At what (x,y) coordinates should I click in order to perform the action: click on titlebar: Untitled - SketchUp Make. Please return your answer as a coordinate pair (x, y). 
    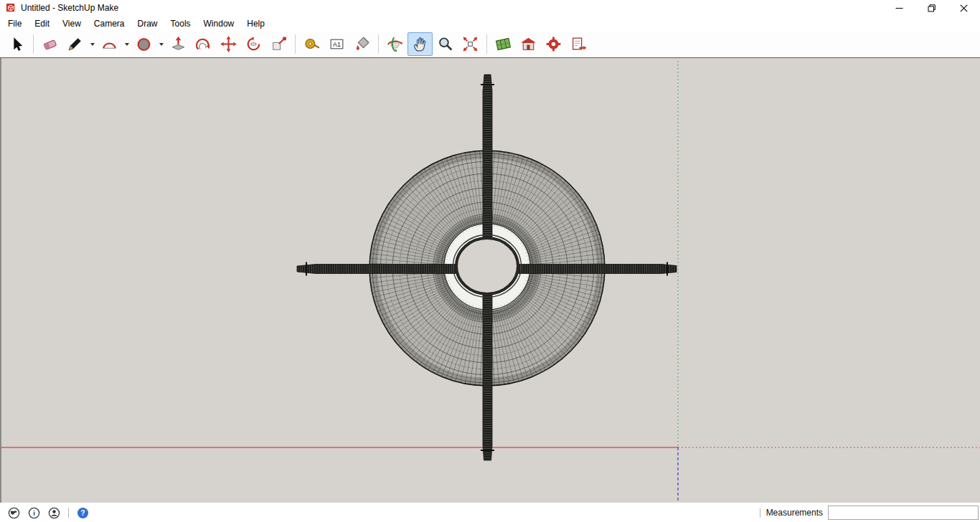
    Looking at the image, I should click on (490, 8).